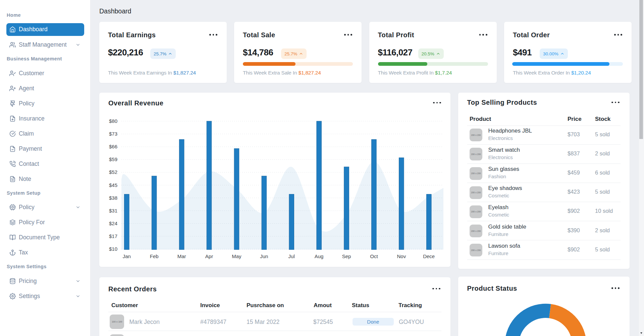  What do you see at coordinates (264, 256) in the screenshot?
I see `svg-text: Jun` at bounding box center [264, 256].